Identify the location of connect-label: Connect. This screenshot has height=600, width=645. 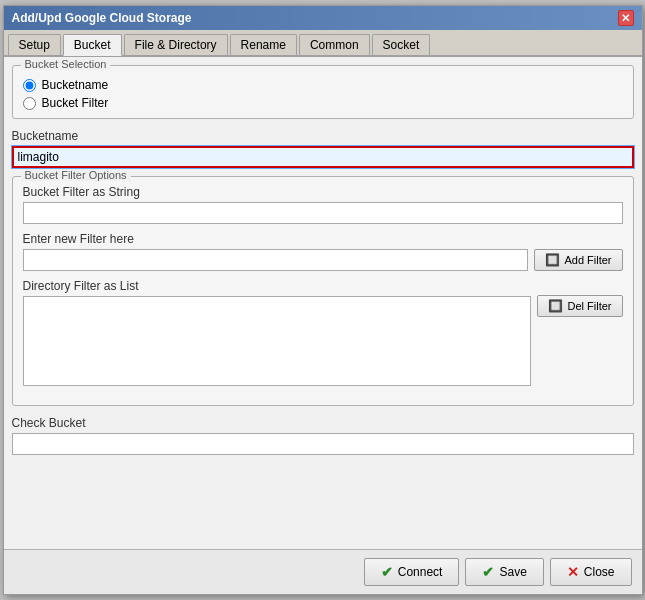
(420, 572).